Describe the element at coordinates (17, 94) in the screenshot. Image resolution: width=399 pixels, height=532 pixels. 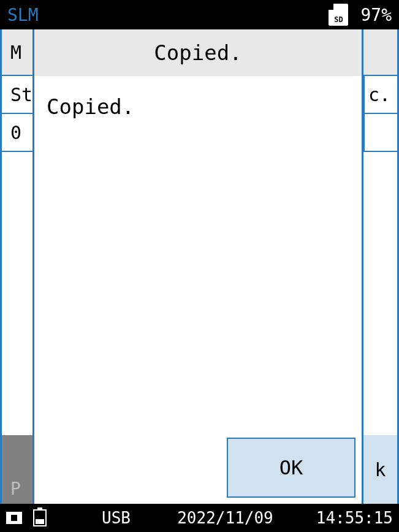
I see `bg-cell-st: St` at that location.